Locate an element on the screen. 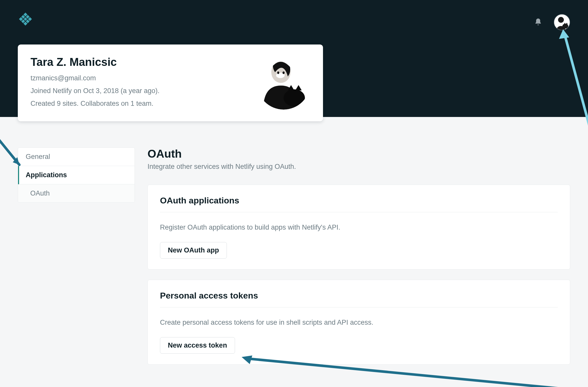 The width and height of the screenshot is (588, 387). page-subtitle: Integrate other services with Netlify us… is located at coordinates (359, 167).